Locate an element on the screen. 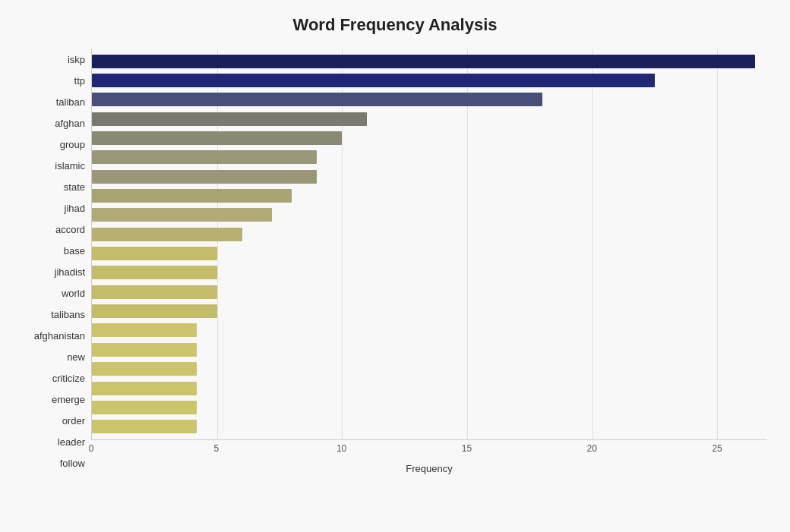 The width and height of the screenshot is (790, 532). y-label: new is located at coordinates (54, 357).